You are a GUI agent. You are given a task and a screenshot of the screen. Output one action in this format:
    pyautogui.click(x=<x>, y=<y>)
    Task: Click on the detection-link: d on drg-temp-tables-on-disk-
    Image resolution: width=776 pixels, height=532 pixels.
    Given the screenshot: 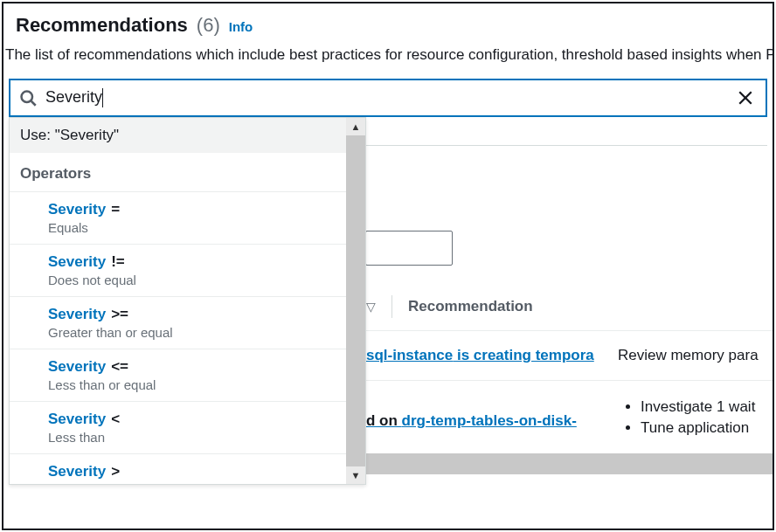 What is the action you would take?
    pyautogui.click(x=472, y=421)
    